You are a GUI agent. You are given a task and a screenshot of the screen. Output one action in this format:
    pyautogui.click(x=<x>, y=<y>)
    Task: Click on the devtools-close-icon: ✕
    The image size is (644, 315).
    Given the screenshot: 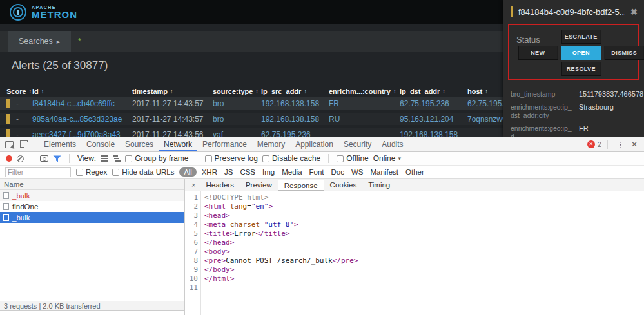 What is the action you would take?
    pyautogui.click(x=634, y=144)
    